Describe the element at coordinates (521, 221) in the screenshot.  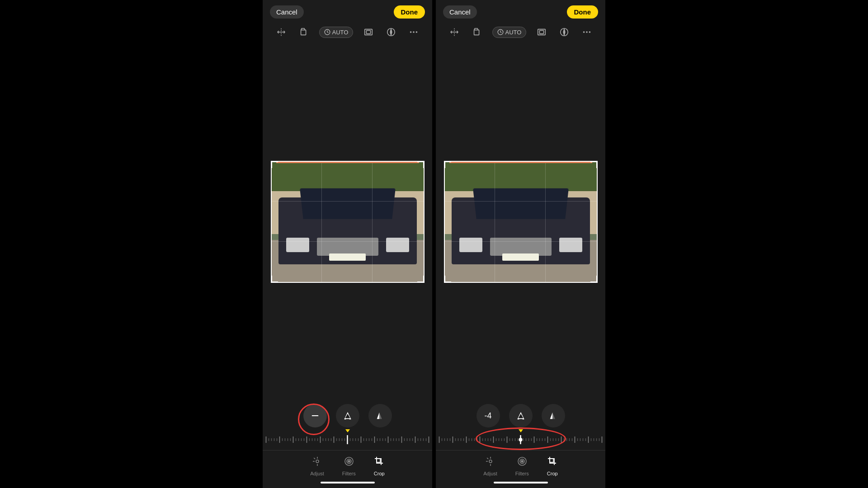
I see `right-image-area` at that location.